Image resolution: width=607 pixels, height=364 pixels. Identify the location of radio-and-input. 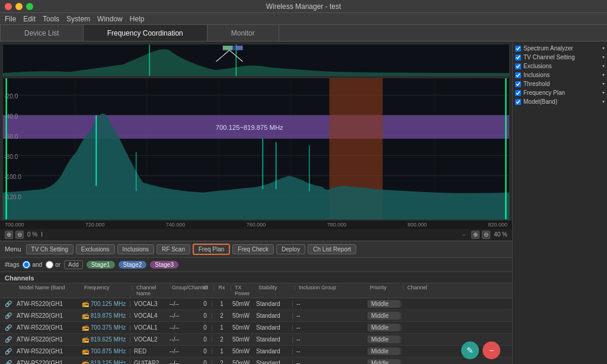
(26, 264).